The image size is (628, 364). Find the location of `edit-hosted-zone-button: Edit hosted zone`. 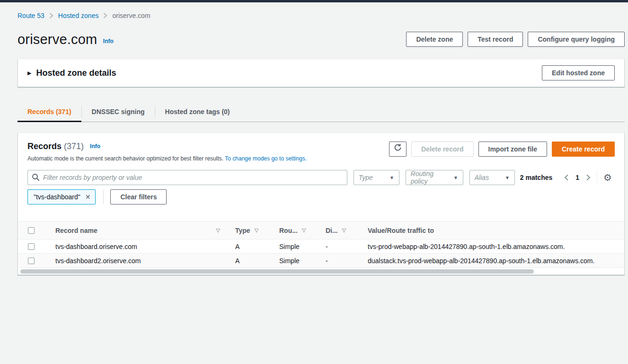

edit-hosted-zone-button: Edit hosted zone is located at coordinates (578, 73).